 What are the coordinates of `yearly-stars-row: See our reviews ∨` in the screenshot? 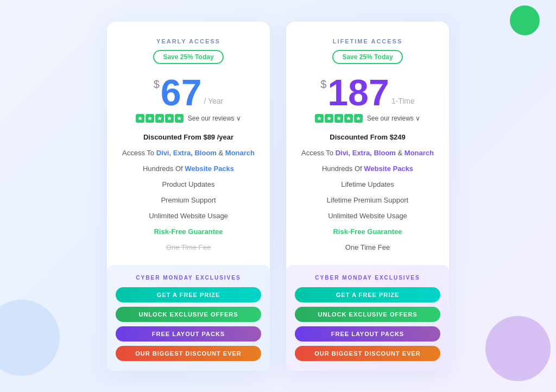 It's located at (188, 118).